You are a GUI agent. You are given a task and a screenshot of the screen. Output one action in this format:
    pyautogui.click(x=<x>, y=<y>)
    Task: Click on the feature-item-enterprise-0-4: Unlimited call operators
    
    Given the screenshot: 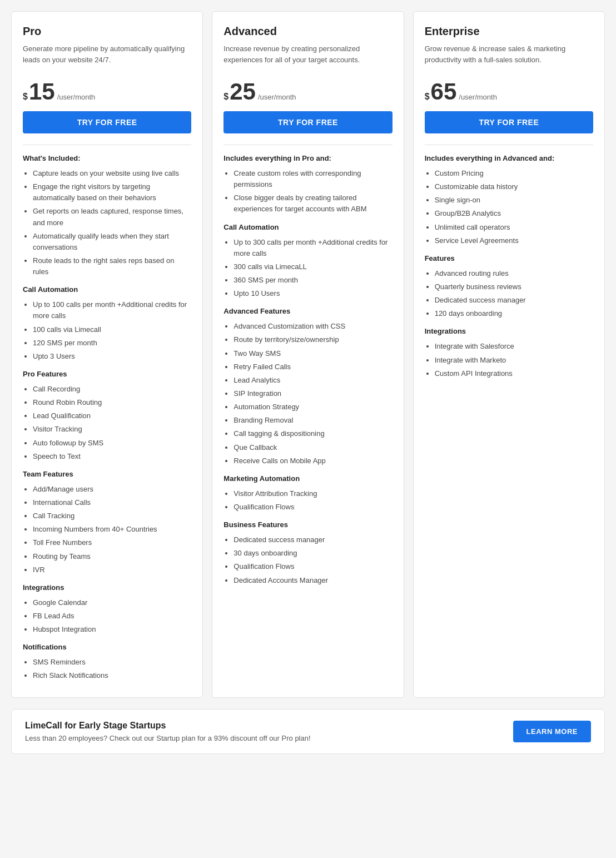 What is the action you would take?
    pyautogui.click(x=514, y=227)
    